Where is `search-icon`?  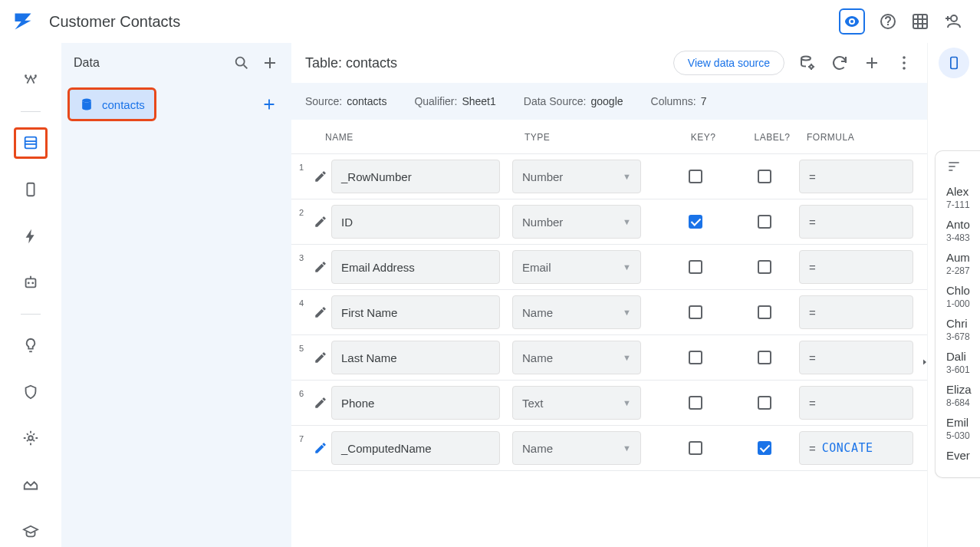
search-icon is located at coordinates (242, 63).